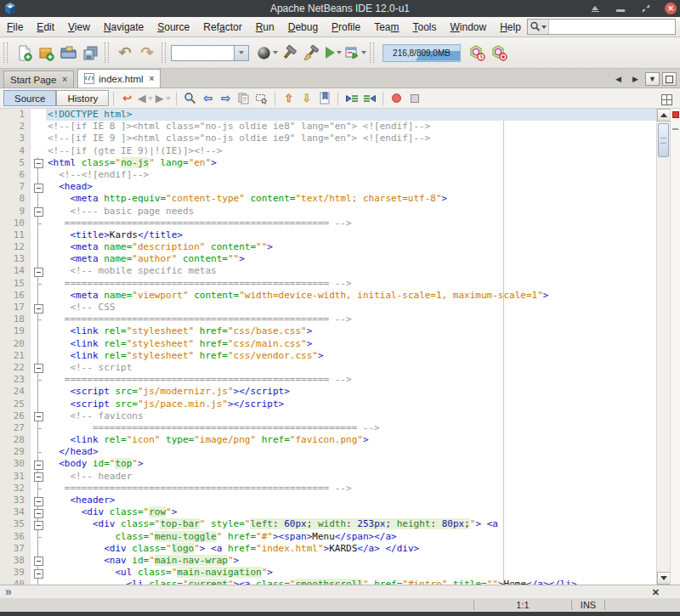 This screenshot has height=616, width=680. What do you see at coordinates (351, 368) in the screenshot?
I see `code-text: <!-- script` at bounding box center [351, 368].